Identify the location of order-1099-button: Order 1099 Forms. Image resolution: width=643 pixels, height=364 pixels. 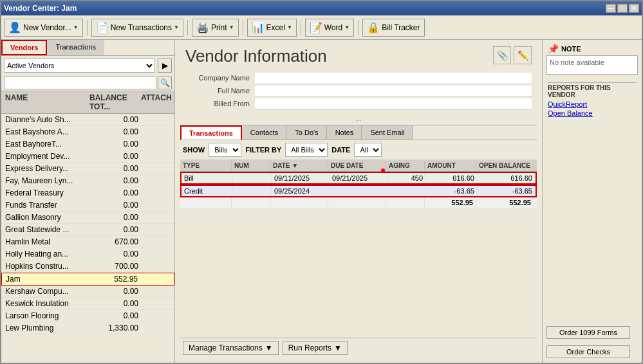
(588, 332).